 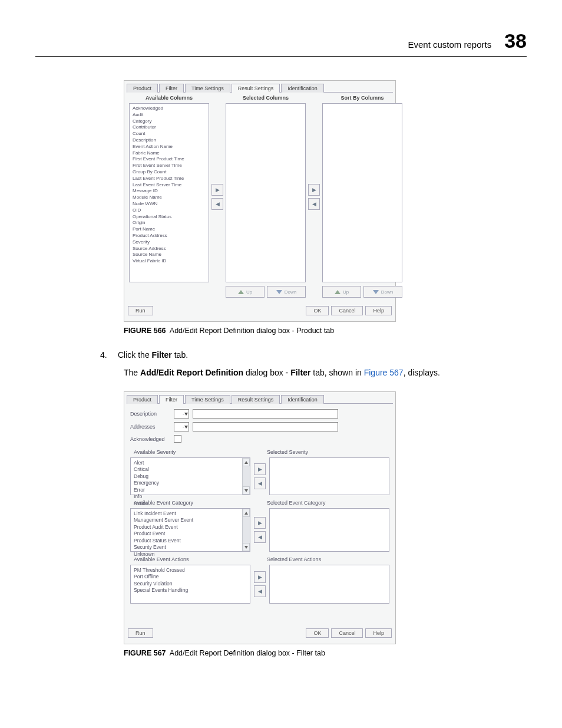 What do you see at coordinates (217, 190) in the screenshot?
I see `add-to-selected-button: ▶` at bounding box center [217, 190].